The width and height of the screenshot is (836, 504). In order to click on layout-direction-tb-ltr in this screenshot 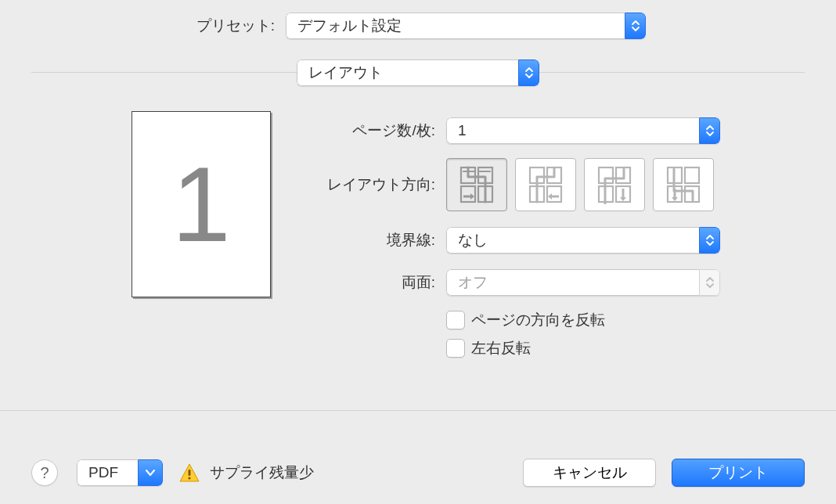, I will do `click(614, 185)`.